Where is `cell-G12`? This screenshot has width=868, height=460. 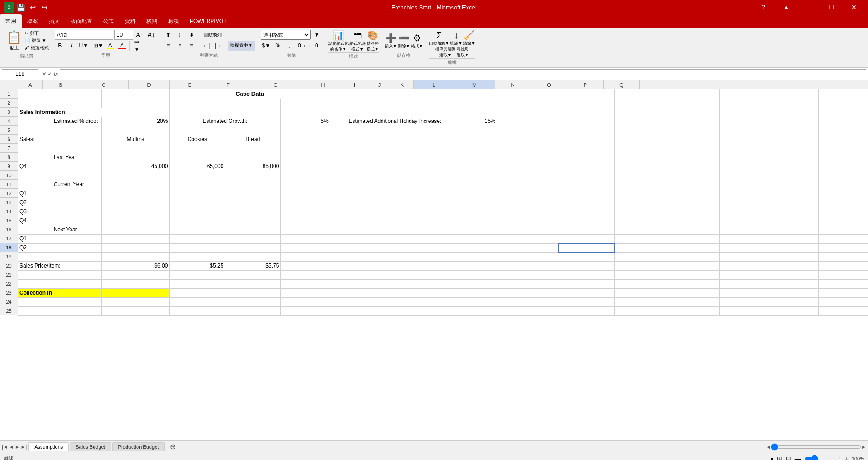
cell-G12 is located at coordinates (370, 193).